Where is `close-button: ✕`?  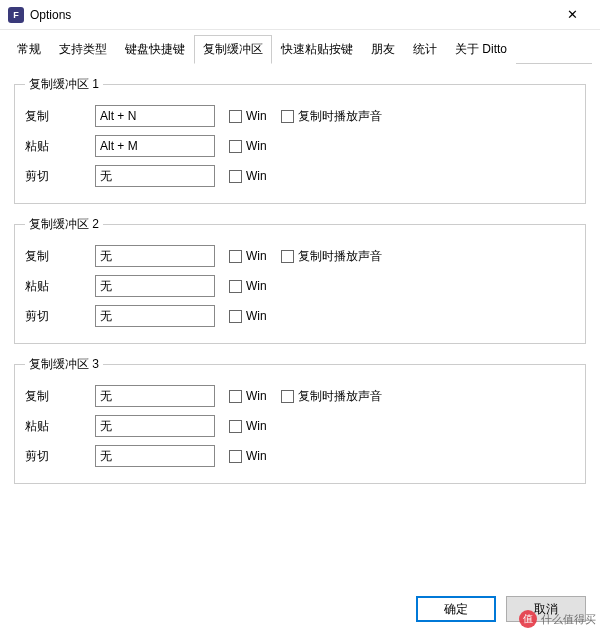
close-button: ✕ is located at coordinates (572, 15).